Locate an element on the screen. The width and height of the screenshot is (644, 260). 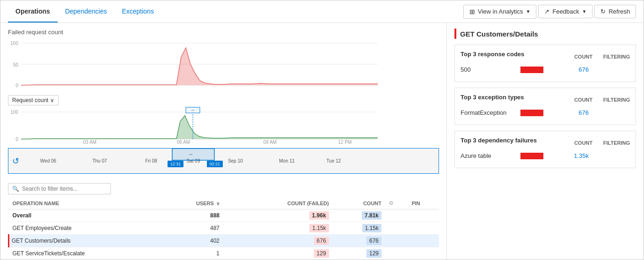
table-row: GET Employees/Create 487 1.15k 1.15k is located at coordinates (224, 229).